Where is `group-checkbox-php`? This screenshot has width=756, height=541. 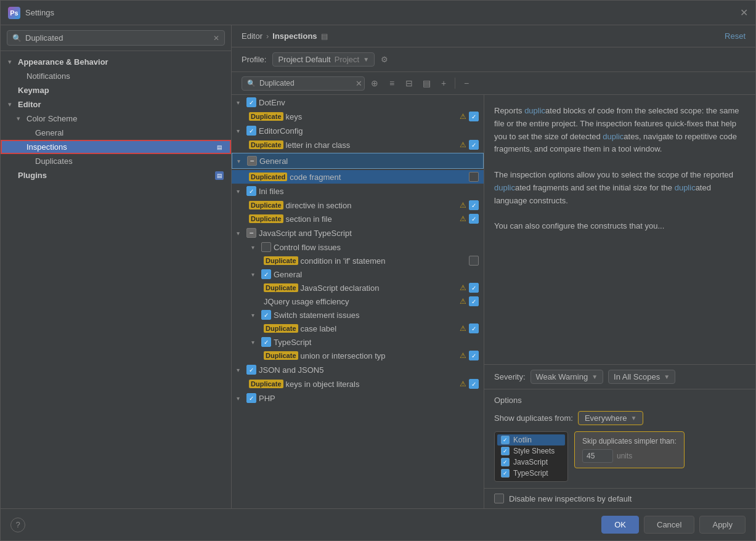 group-checkbox-php is located at coordinates (251, 398).